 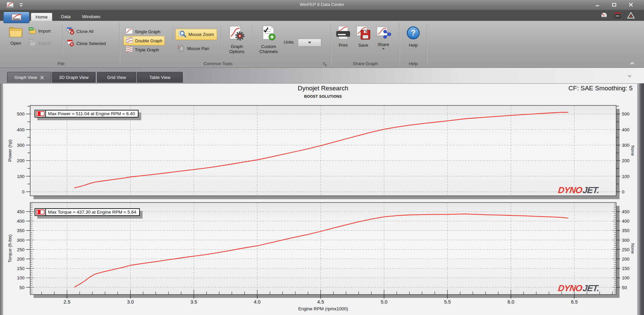 I want to click on ribbon-group-help: ? Help Help, so click(x=413, y=44).